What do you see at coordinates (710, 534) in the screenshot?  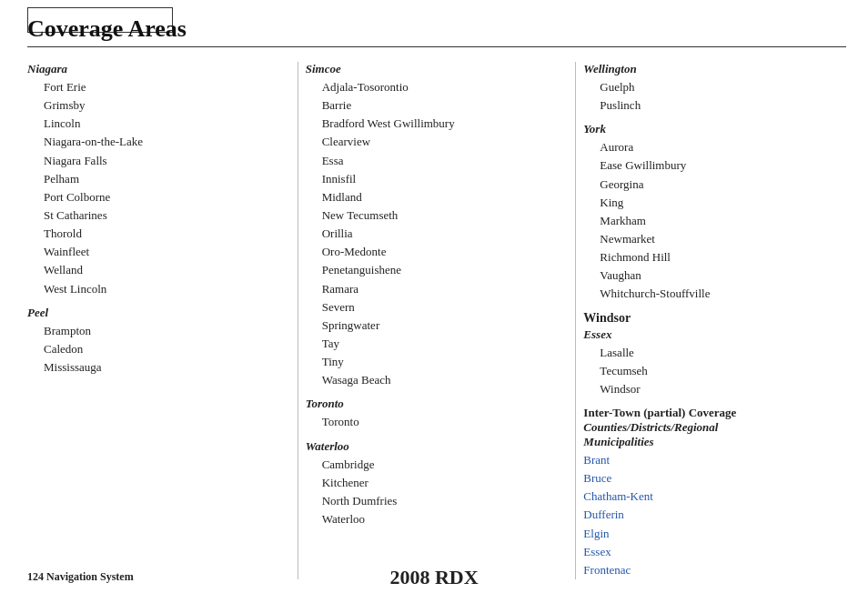 I see `link-elgin: Elgin` at bounding box center [710, 534].